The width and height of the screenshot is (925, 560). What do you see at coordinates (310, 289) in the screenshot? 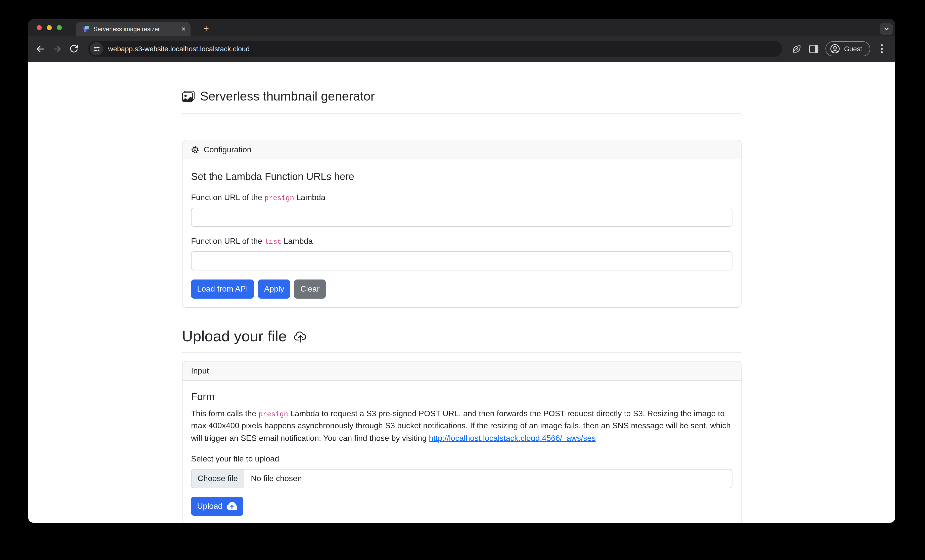
I see `clear-button: Clear` at bounding box center [310, 289].